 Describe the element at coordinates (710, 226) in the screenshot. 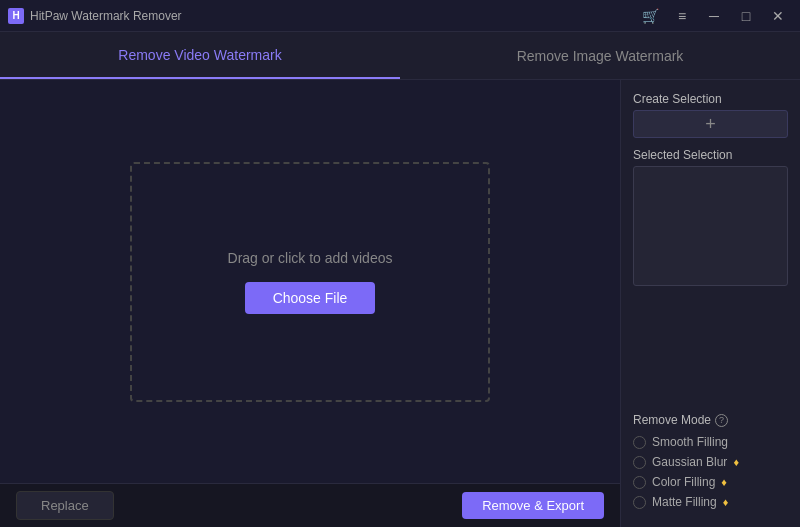

I see `selected-selection-box` at that location.